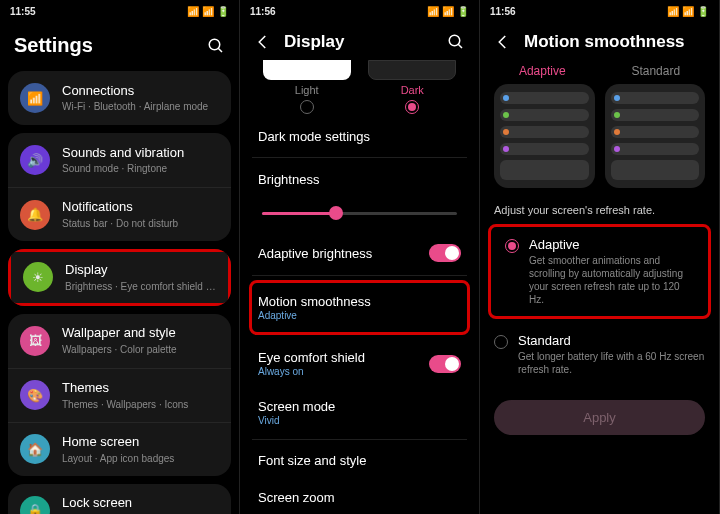 This screenshot has width=720, height=514. Describe the element at coordinates (35, 449) in the screenshot. I see `category-icon: 🏠` at that location.